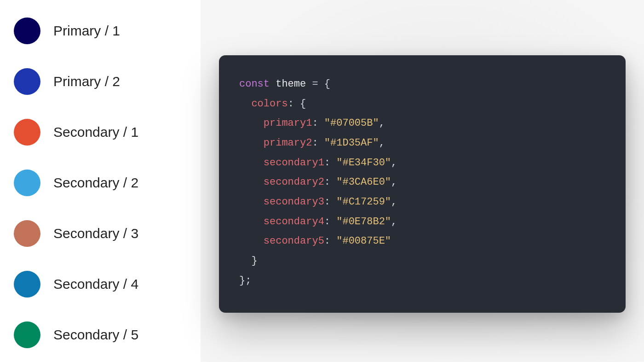  I want to click on swatch-label: Secondary / 2, so click(96, 183).